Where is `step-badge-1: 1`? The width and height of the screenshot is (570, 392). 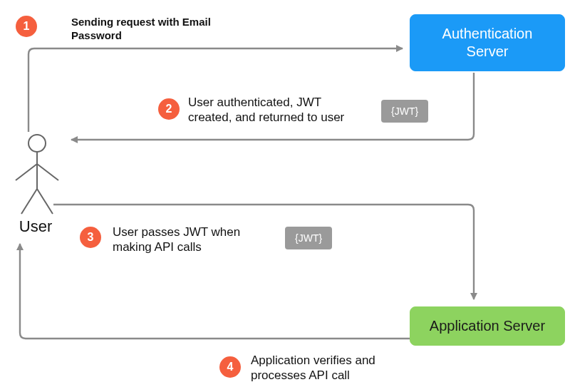 step-badge-1: 1 is located at coordinates (26, 26).